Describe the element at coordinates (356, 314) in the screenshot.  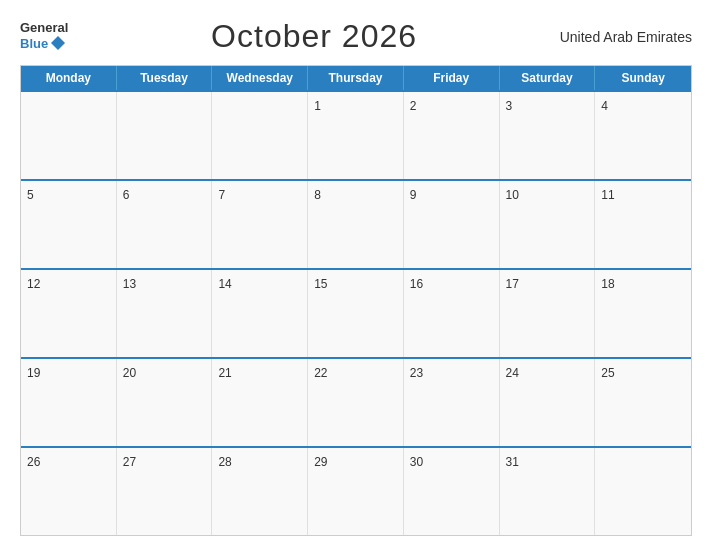
I see `cal-cell-15: 15` at that location.